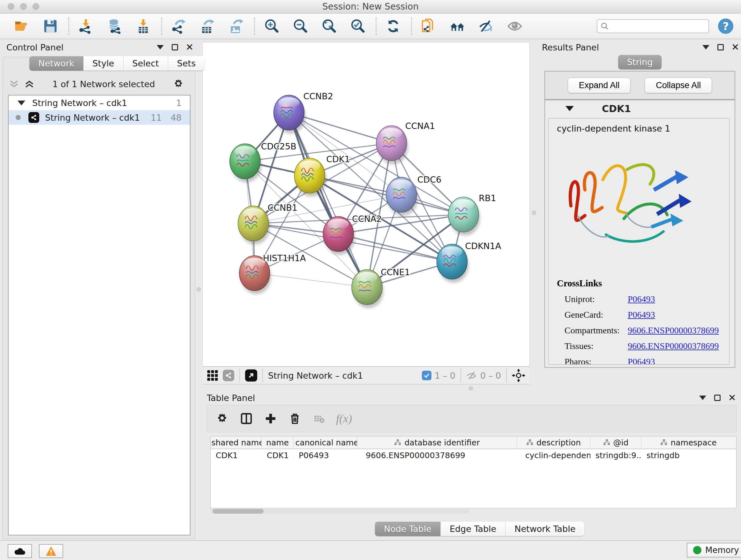 Image resolution: width=741 pixels, height=560 pixels. I want to click on fit-content-crosshair-button, so click(519, 375).